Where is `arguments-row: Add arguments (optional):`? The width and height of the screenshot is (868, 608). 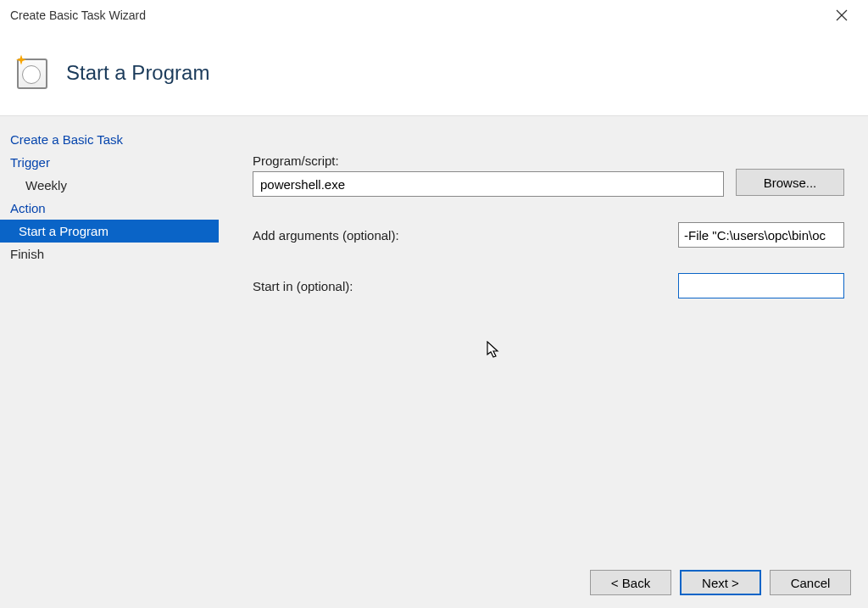
arguments-row: Add arguments (optional): is located at coordinates (548, 235).